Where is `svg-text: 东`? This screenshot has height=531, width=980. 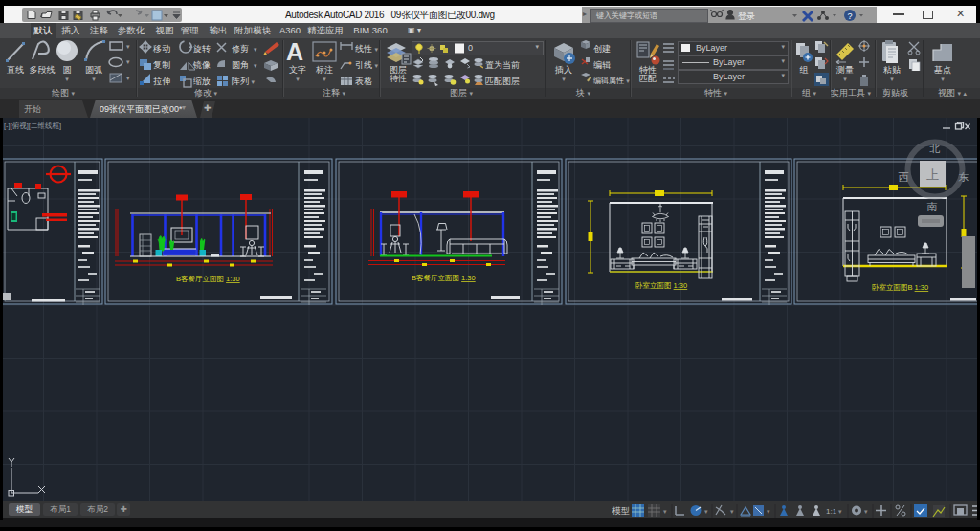 svg-text: 东 is located at coordinates (965, 177).